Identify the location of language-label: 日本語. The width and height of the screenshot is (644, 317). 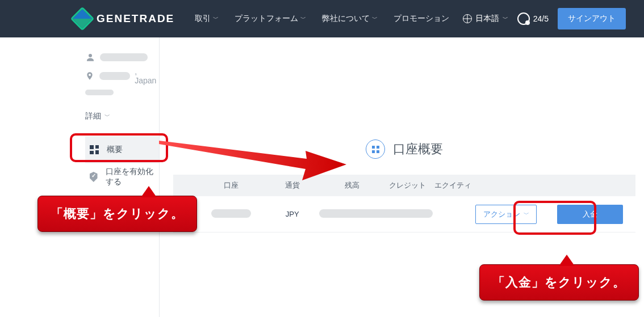
(487, 19).